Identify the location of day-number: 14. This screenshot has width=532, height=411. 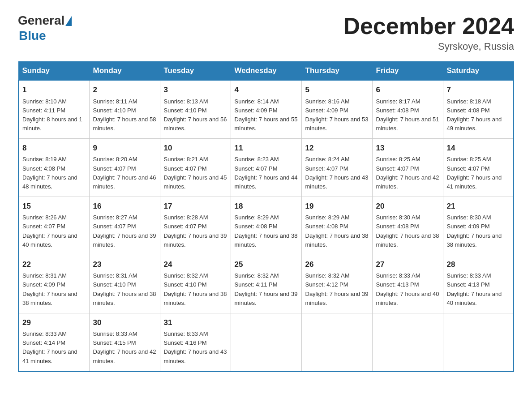
(478, 148).